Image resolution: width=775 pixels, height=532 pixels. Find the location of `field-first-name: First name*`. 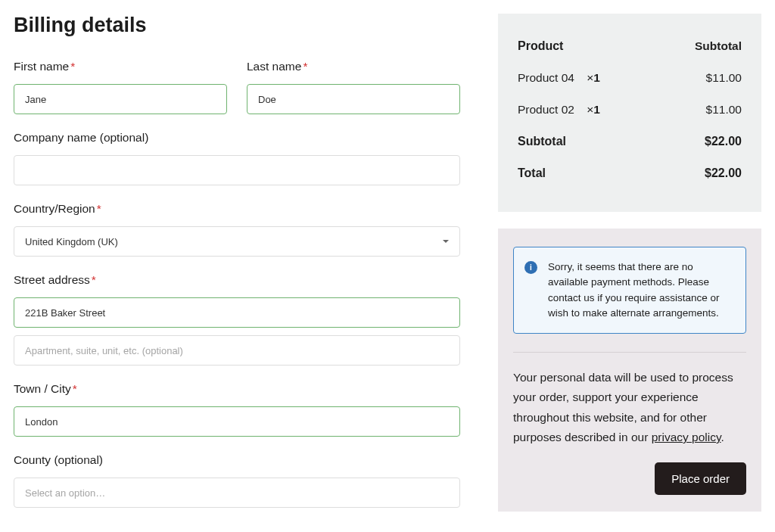

field-first-name: First name* is located at coordinates (120, 87).